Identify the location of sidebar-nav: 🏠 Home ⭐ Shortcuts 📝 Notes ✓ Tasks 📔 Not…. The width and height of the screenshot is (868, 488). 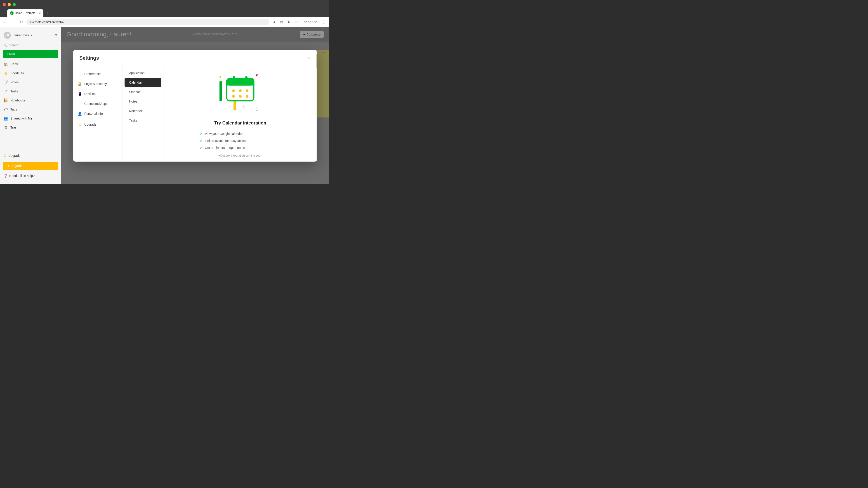
(30, 104).